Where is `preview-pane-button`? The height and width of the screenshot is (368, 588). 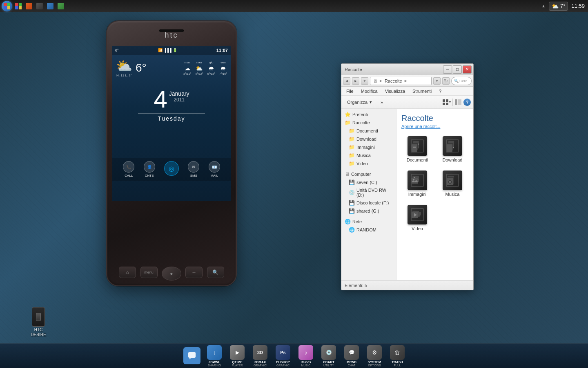
preview-pane-button is located at coordinates (458, 102).